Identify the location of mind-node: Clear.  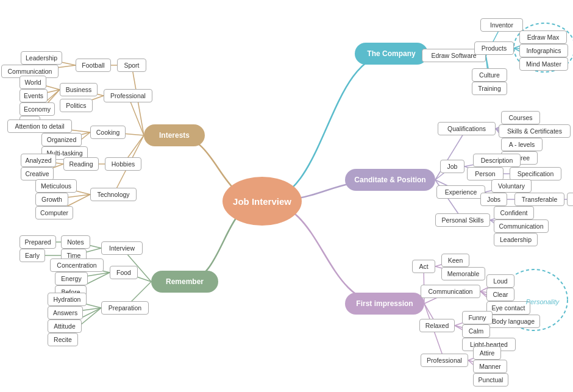
(500, 294).